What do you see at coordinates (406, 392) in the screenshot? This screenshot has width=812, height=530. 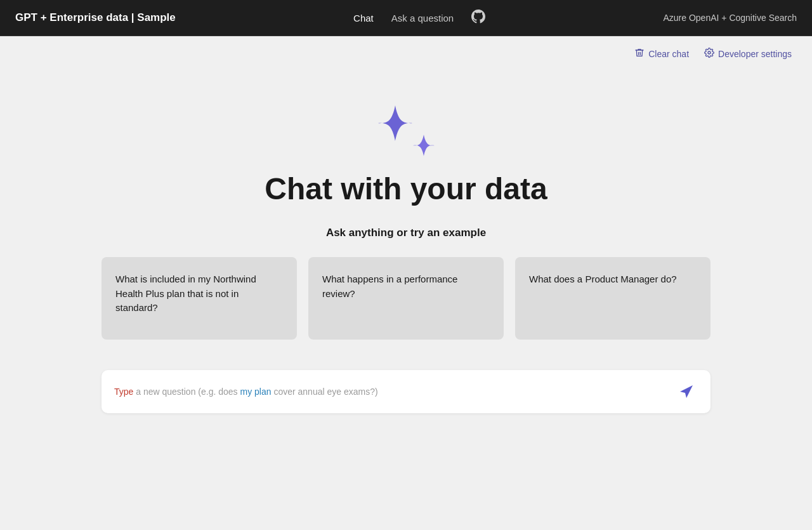 I see `chat-input-container: Type a new question (e.g. does my plan c…` at bounding box center [406, 392].